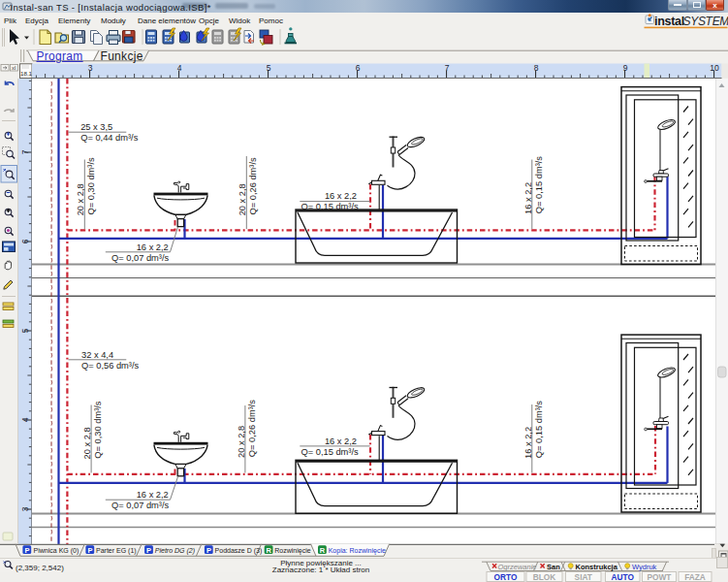  What do you see at coordinates (122, 56) in the screenshot?
I see `svg-text: Funkcje` at bounding box center [122, 56].